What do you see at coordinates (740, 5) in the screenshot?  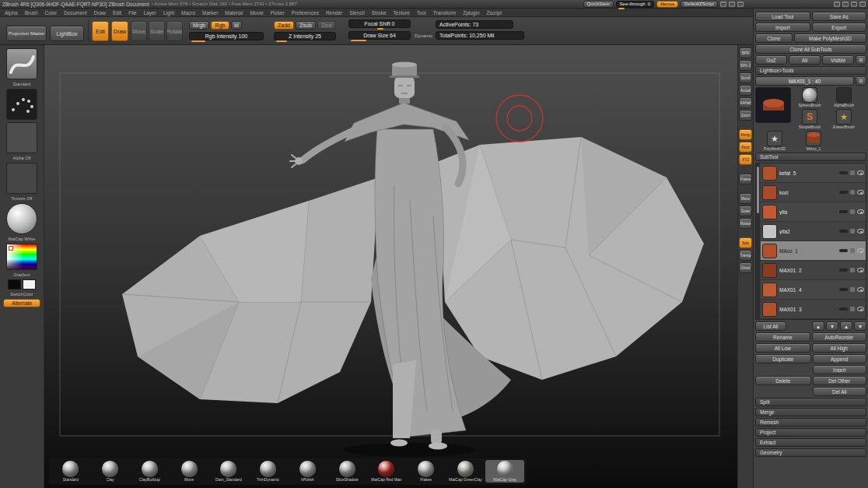 I see `divider-right-icon` at bounding box center [740, 5].